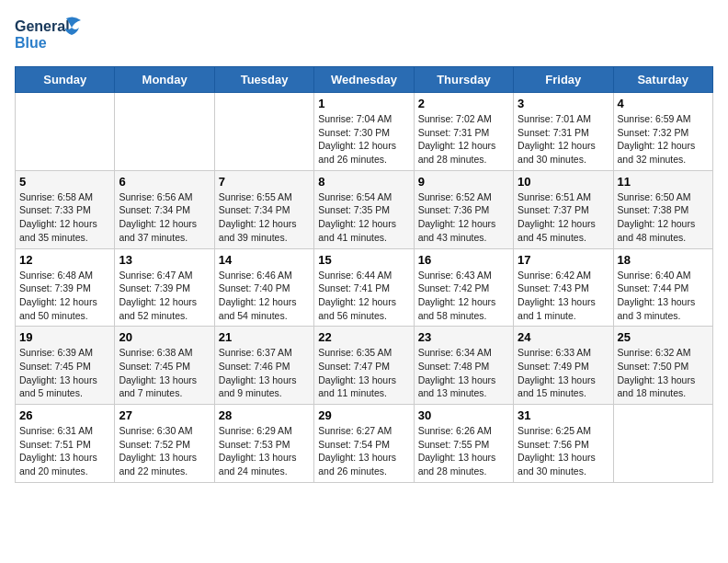  What do you see at coordinates (164, 182) in the screenshot?
I see `day-number: 6` at bounding box center [164, 182].